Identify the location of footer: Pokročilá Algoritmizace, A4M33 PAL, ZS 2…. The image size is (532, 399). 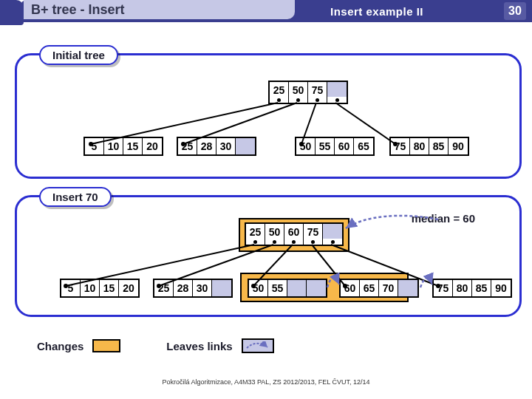
(266, 382).